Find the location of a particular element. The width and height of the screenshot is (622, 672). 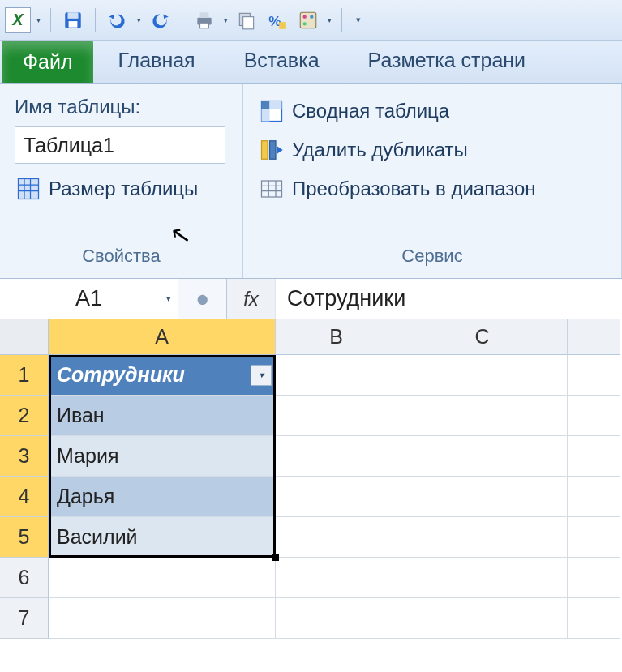

name-box-dropdown-icon: ▾ is located at coordinates (169, 298).